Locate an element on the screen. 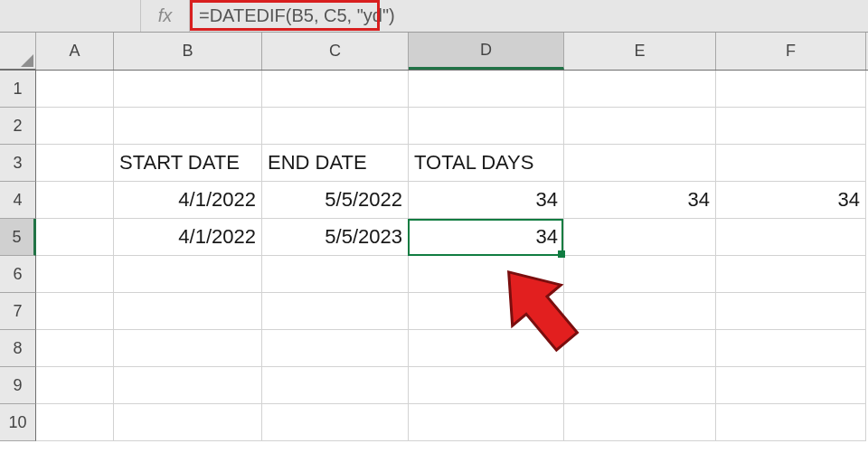  cell-e8 is located at coordinates (640, 349).